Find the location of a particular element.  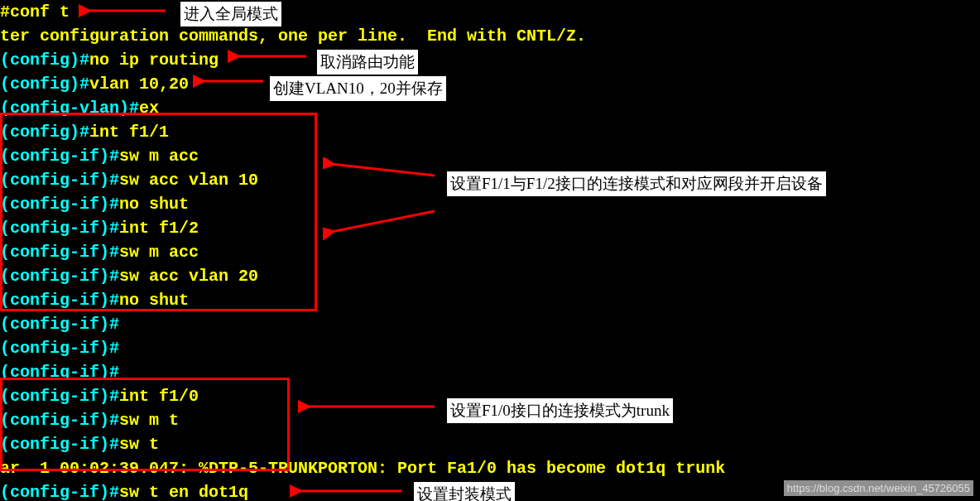

cli-text: ter configuration commands, one per line… is located at coordinates (293, 36).